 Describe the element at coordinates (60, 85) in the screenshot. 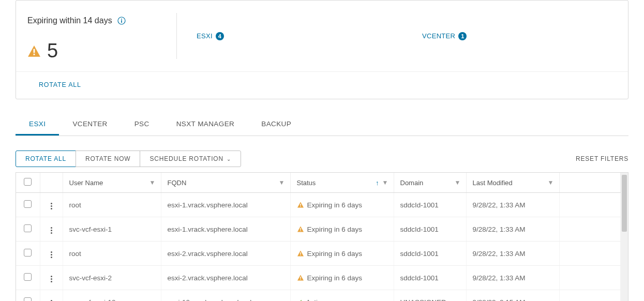

I see `rotate-all-link: ROTATE ALL` at that location.